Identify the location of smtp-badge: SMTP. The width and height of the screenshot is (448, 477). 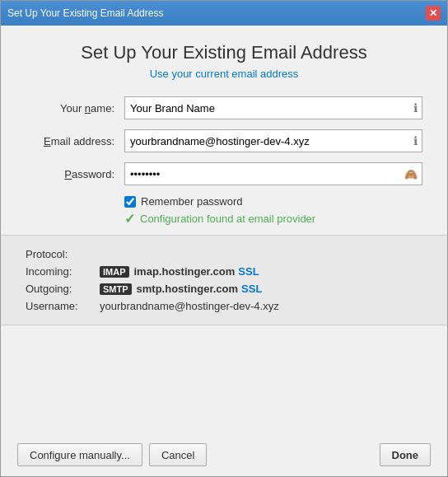
(115, 289).